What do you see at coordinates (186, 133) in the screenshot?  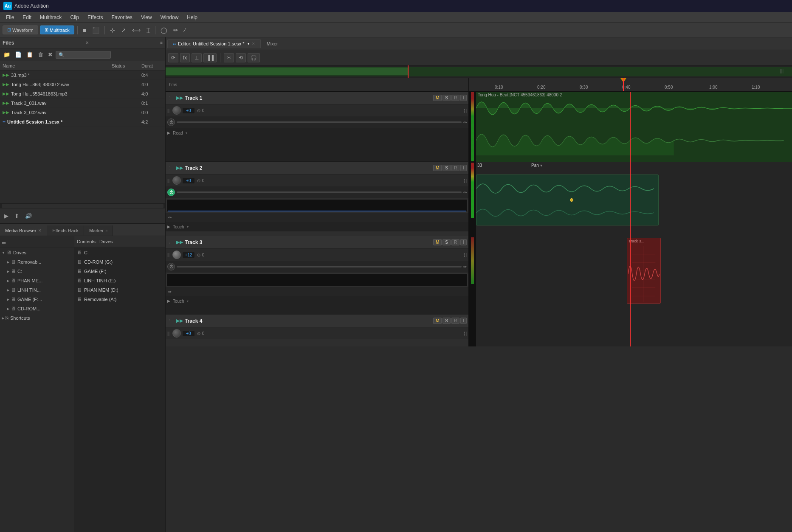 I see `auto-chevron-1: ▾` at bounding box center [186, 133].